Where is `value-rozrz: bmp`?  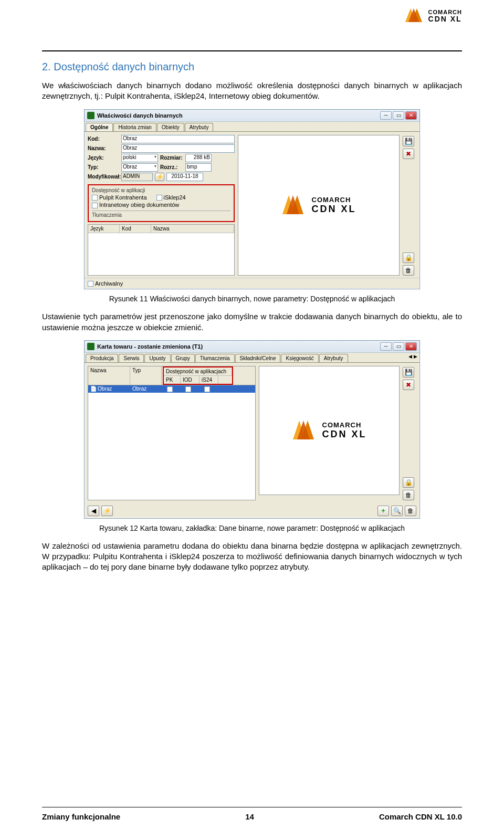 value-rozrz: bmp is located at coordinates (198, 167).